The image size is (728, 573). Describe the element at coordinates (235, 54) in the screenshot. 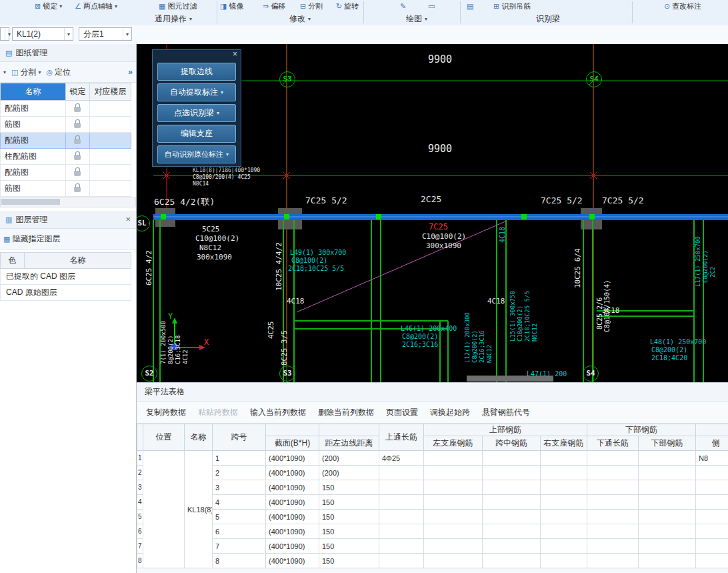

I see `close-icon: ×` at that location.